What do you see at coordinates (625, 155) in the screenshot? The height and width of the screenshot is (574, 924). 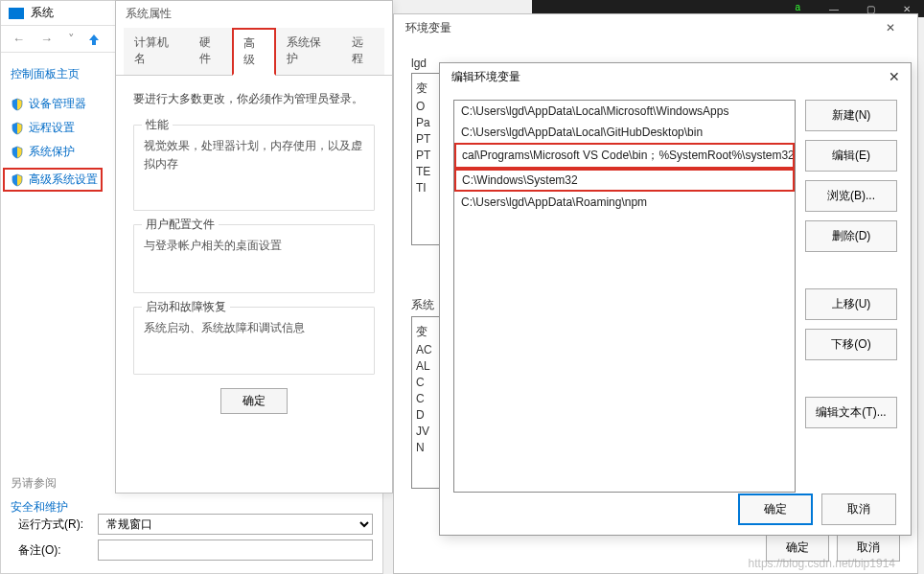 I see `path-entry: cal\Programs\Microsoft VS Code\bin；%Syst…` at bounding box center [625, 155].